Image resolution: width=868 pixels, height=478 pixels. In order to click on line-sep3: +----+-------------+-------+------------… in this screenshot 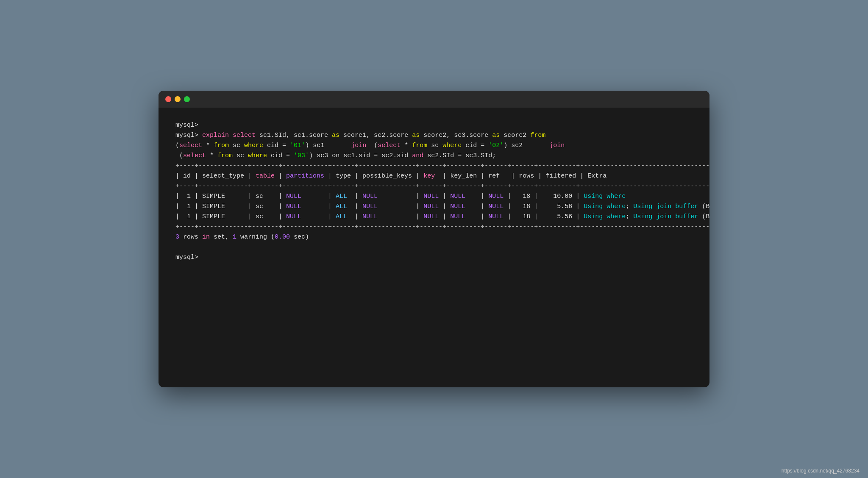, I will do `click(434, 227)`.